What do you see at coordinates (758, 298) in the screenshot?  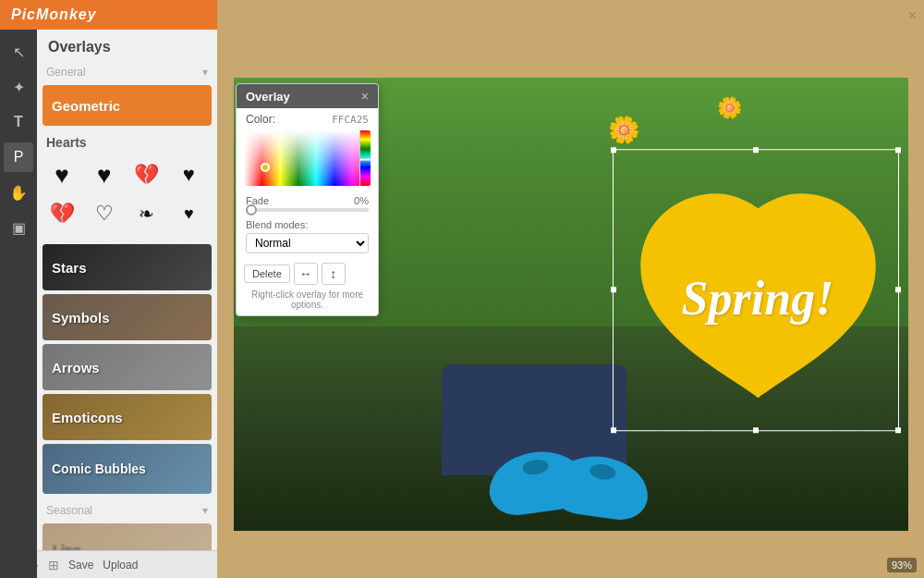 I see `heart-overlay: Spring!` at bounding box center [758, 298].